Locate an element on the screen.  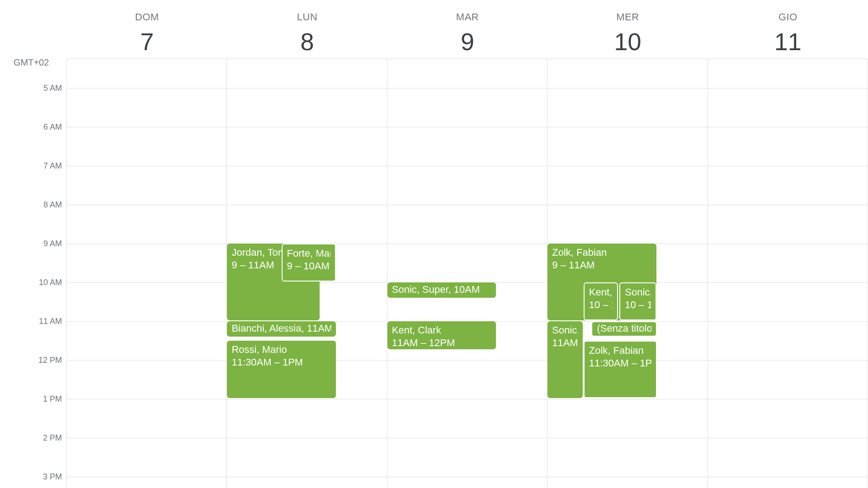
hour-label: 9 AM is located at coordinates (52, 243).